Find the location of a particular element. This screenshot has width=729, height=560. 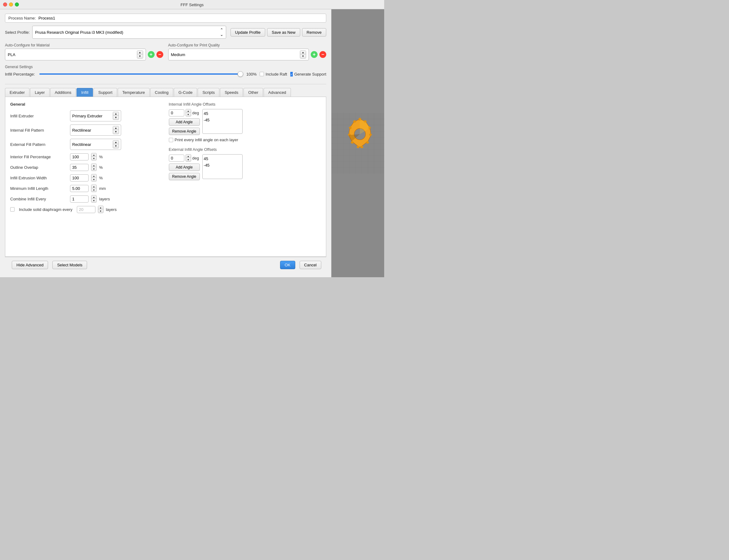

tab-scripts: Scripts is located at coordinates (209, 92).